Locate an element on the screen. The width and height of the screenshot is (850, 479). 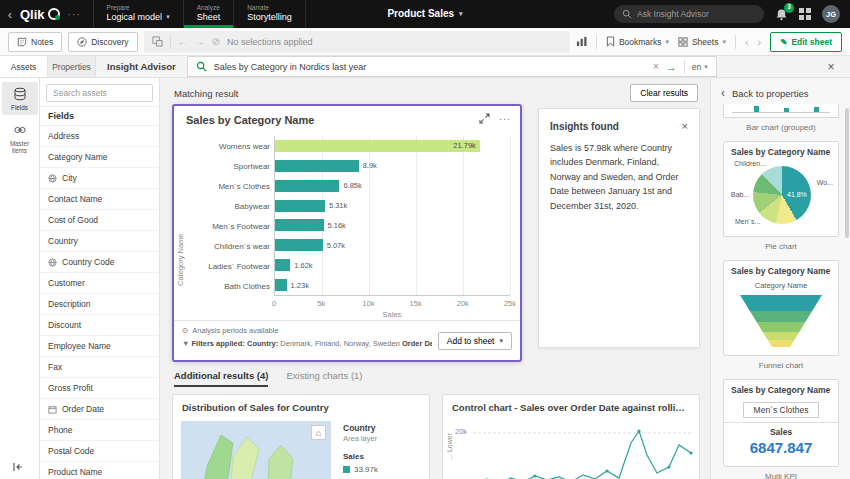
global-menu-icon: ··· is located at coordinates (74, 14).